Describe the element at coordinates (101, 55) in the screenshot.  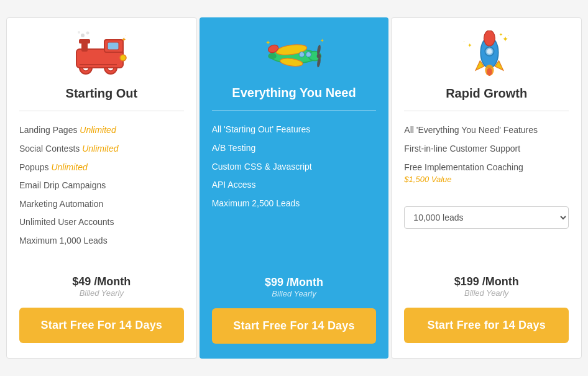
I see `plan-icon-train: ✦ ·` at that location.